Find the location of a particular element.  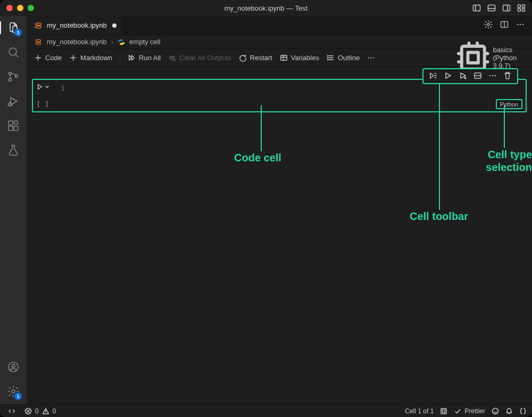

editor-actions is located at coordinates (504, 26).